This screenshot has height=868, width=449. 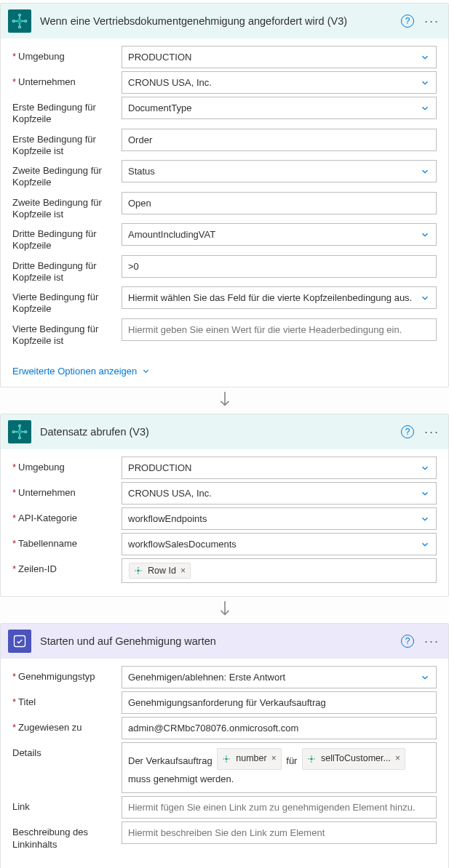 What do you see at coordinates (67, 836) in the screenshot?
I see `label-linkdesc: Beschreibung des Linkinhalts` at bounding box center [67, 836].